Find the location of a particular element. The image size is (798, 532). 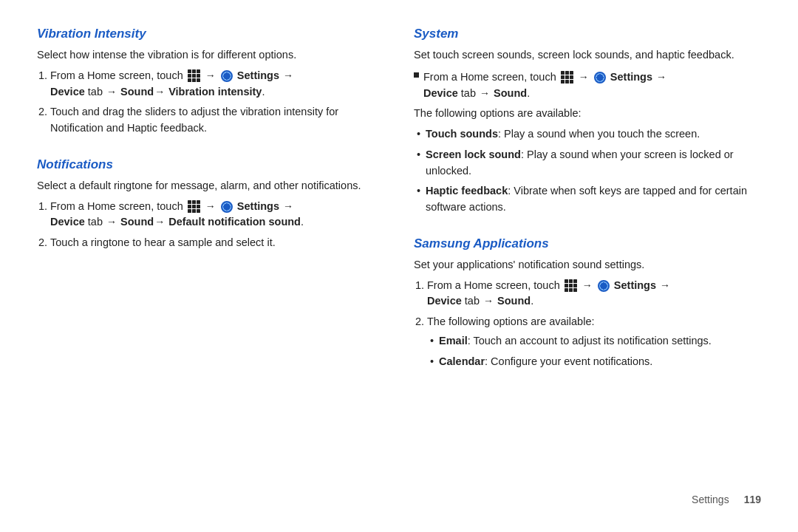

notif-device: Device is located at coordinates (68, 222).